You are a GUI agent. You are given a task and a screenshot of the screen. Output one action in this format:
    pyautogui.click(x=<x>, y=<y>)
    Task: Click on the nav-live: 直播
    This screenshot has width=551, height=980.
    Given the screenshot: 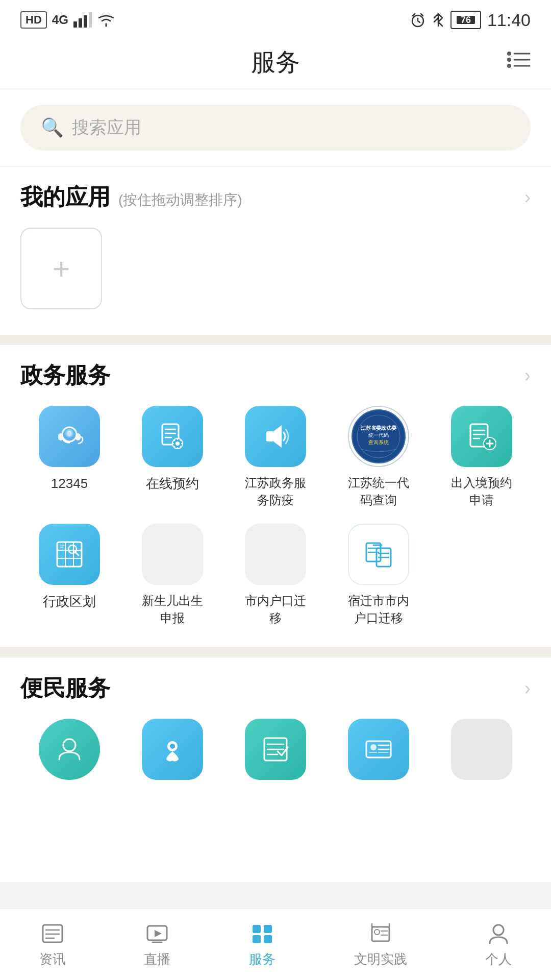 What is the action you would take?
    pyautogui.click(x=157, y=944)
    